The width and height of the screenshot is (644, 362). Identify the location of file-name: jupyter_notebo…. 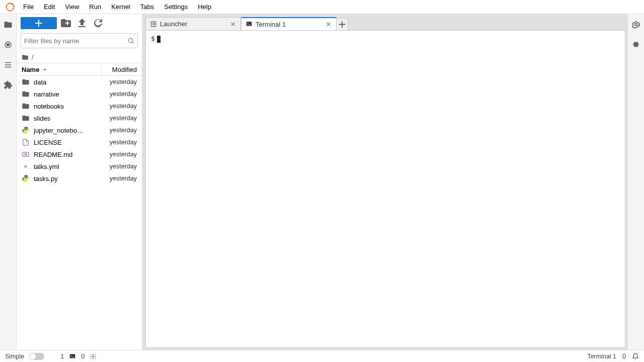
(67, 131).